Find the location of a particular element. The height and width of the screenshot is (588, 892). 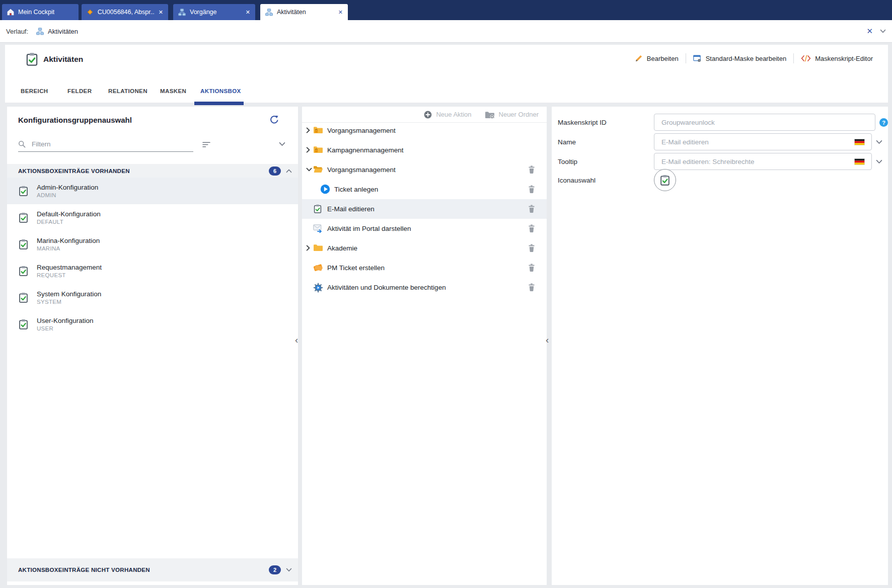

mask-script-editor-button: Maskenskript-Editor is located at coordinates (837, 58).